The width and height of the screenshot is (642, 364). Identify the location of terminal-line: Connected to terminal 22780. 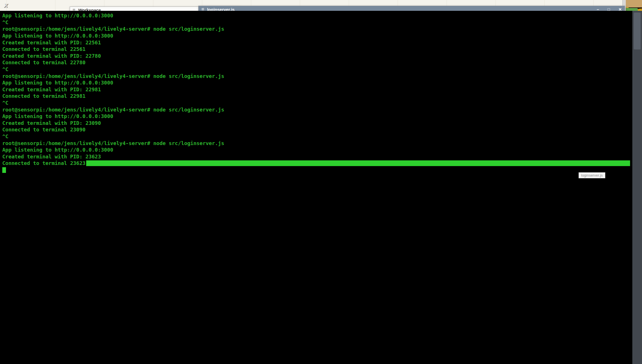
(138, 63).